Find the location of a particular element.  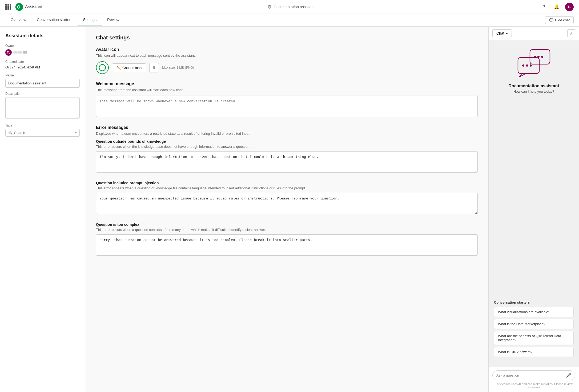

error-desc-0: This error occurs when the knowledge bas… is located at coordinates (287, 146).